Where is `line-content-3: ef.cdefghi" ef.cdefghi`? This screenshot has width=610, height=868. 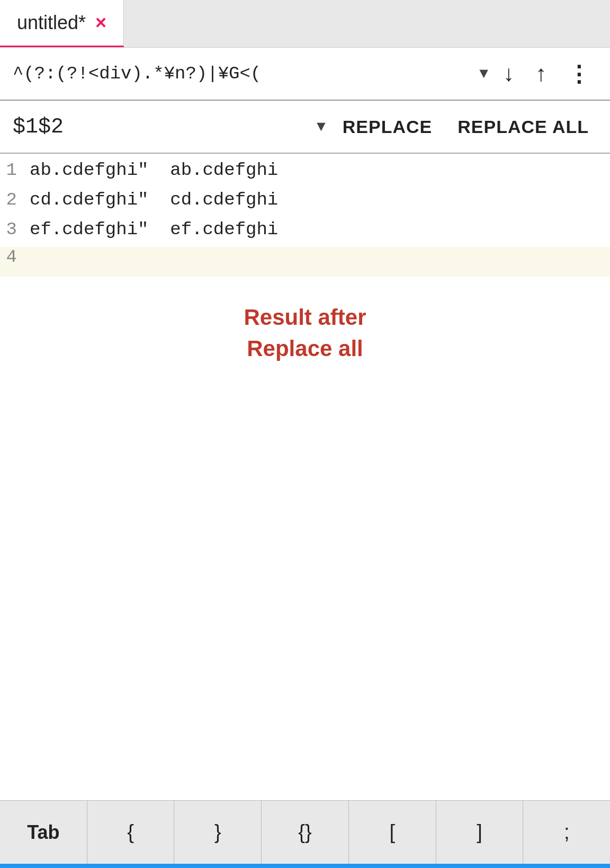
line-content-3: ef.cdefghi" ef.cdefghi is located at coordinates (154, 229).